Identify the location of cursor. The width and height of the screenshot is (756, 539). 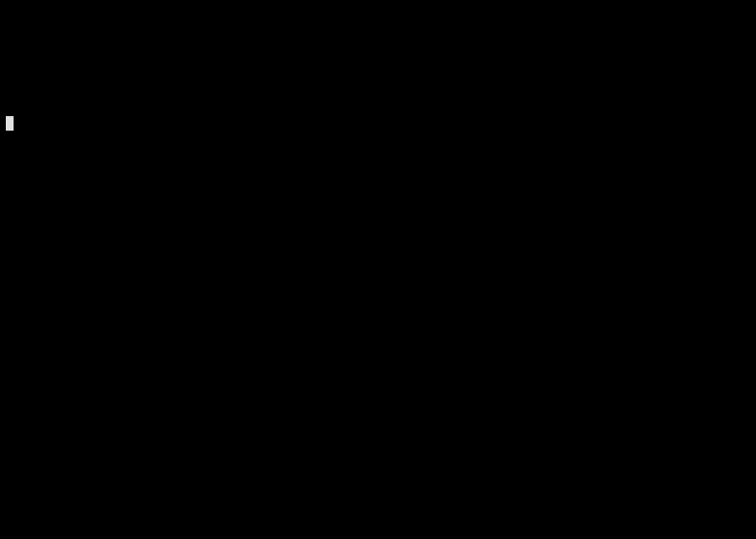
(10, 124).